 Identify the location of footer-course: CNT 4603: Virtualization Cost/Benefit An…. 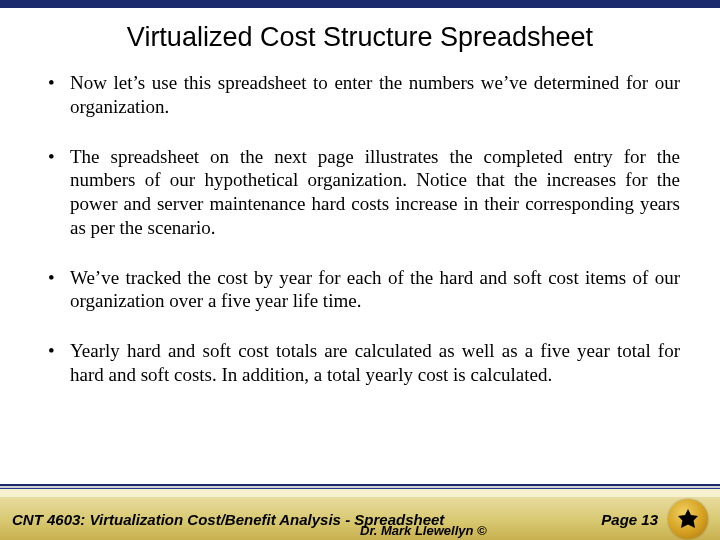
(306, 516).